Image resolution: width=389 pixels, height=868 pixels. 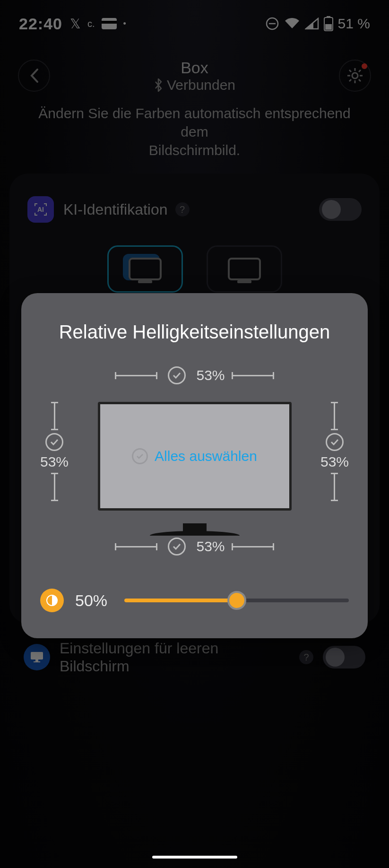 What do you see at coordinates (181, 600) in the screenshot?
I see `slider-fill` at bounding box center [181, 600].